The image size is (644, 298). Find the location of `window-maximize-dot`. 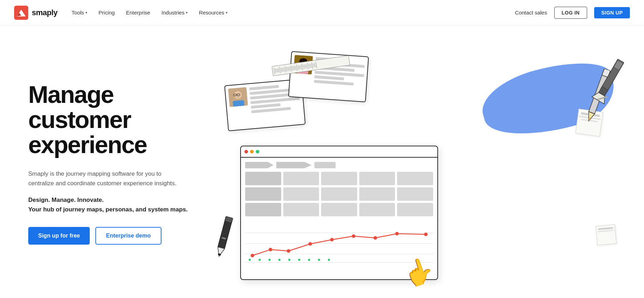

window-maximize-dot is located at coordinates (258, 152).